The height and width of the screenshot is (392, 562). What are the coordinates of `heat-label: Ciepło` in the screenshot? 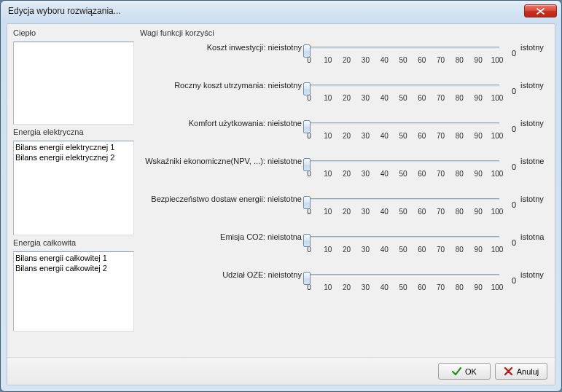 It's located at (74, 33).